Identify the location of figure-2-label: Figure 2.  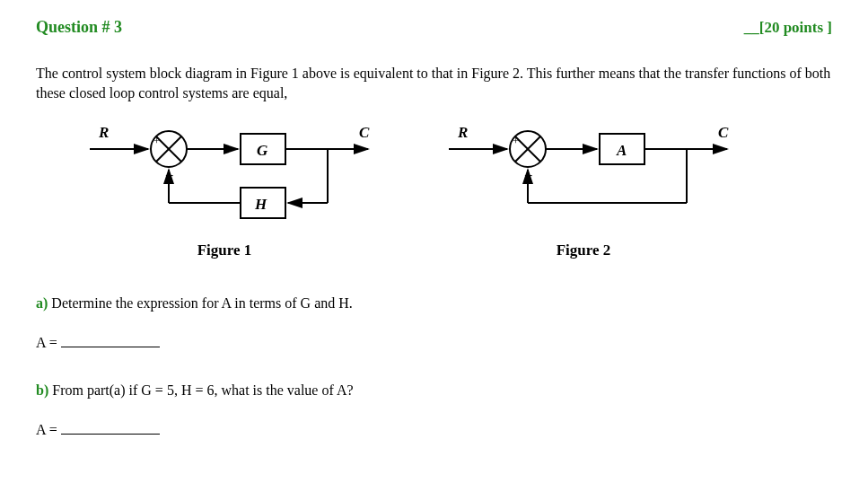
(583, 250).